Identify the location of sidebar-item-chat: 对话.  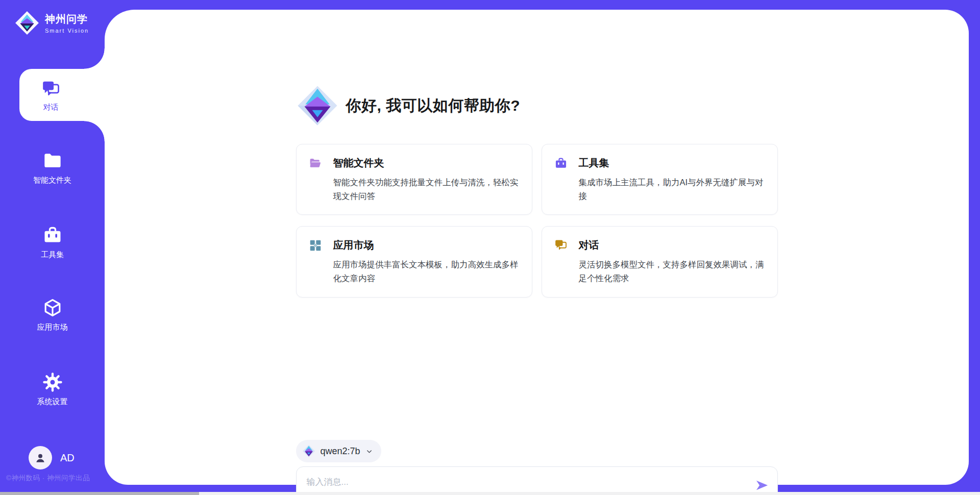
(62, 95).